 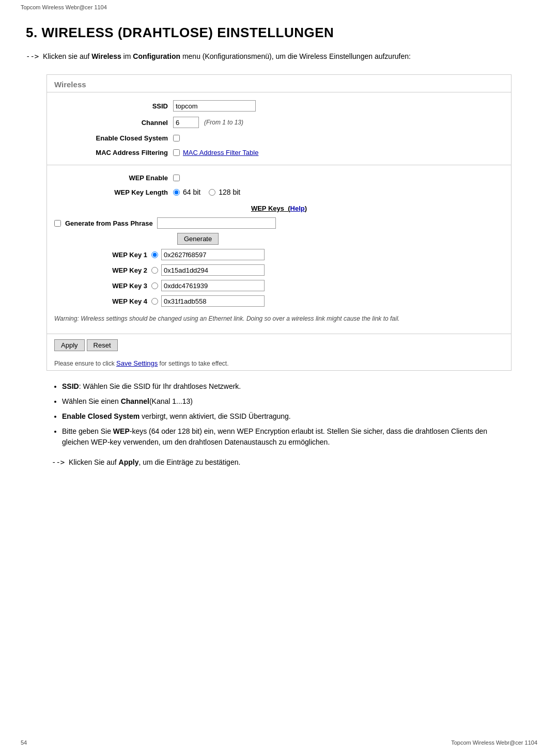 I want to click on wep-enable-value, so click(x=177, y=178).